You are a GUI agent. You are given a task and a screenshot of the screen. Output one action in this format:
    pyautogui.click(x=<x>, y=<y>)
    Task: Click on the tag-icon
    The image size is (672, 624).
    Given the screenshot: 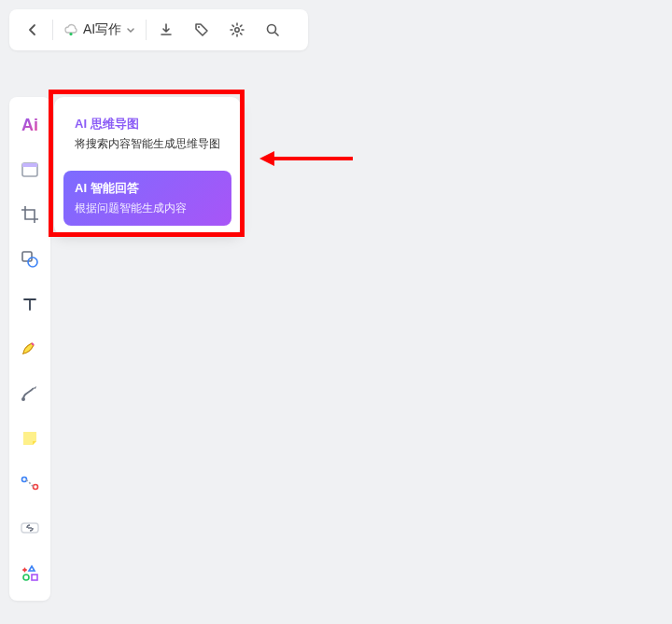 What is the action you would take?
    pyautogui.click(x=202, y=30)
    